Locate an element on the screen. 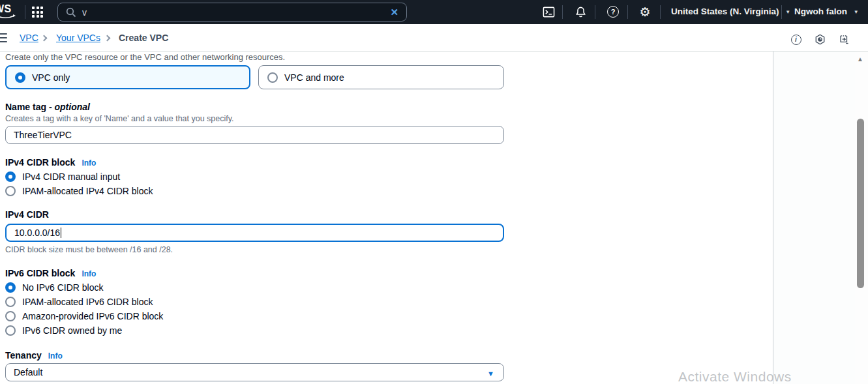 The height and width of the screenshot is (384, 868). aws-logo: WS is located at coordinates (8, 12).